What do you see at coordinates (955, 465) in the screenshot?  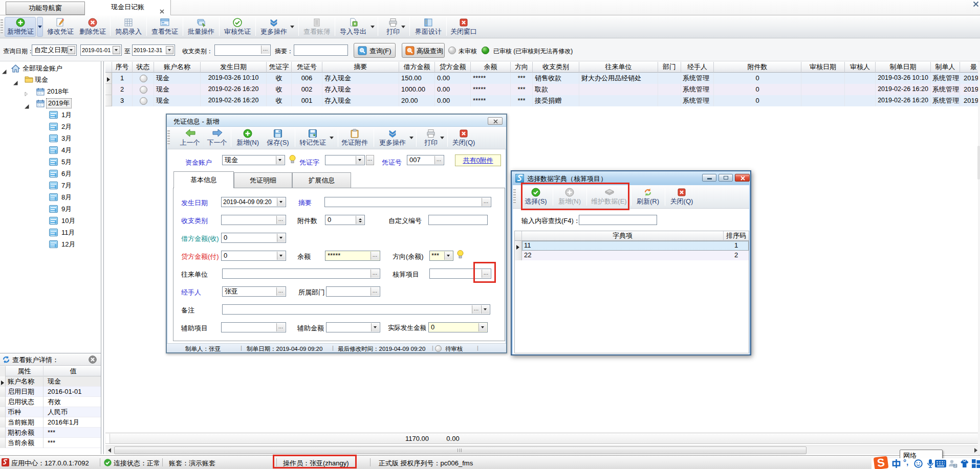 I see `svg-text: 2` at bounding box center [955, 465].